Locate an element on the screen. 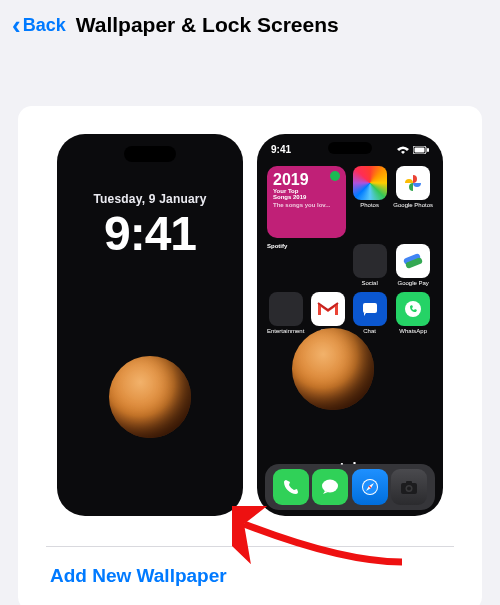 This screenshot has height=605, width=500. back-label: Back is located at coordinates (44, 26).